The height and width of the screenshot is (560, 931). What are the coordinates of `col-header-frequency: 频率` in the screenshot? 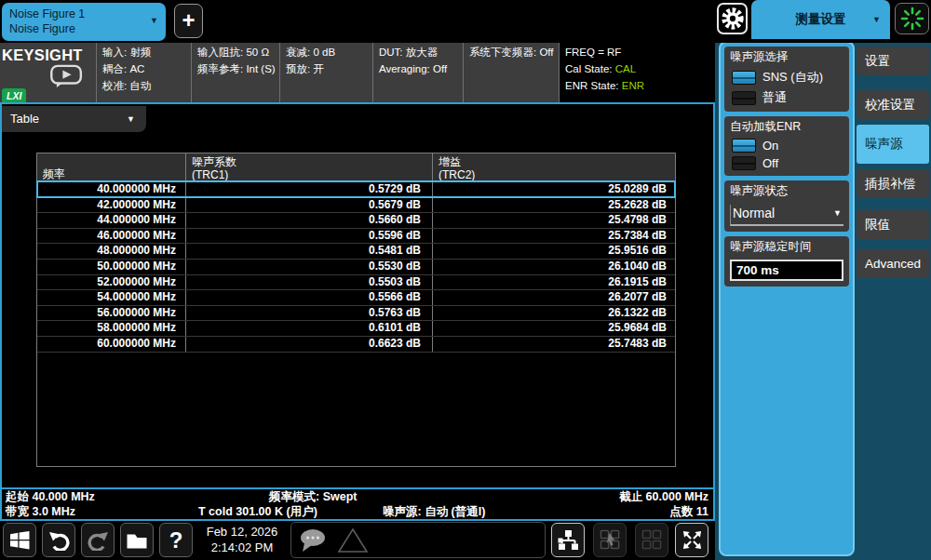 It's located at (112, 167).